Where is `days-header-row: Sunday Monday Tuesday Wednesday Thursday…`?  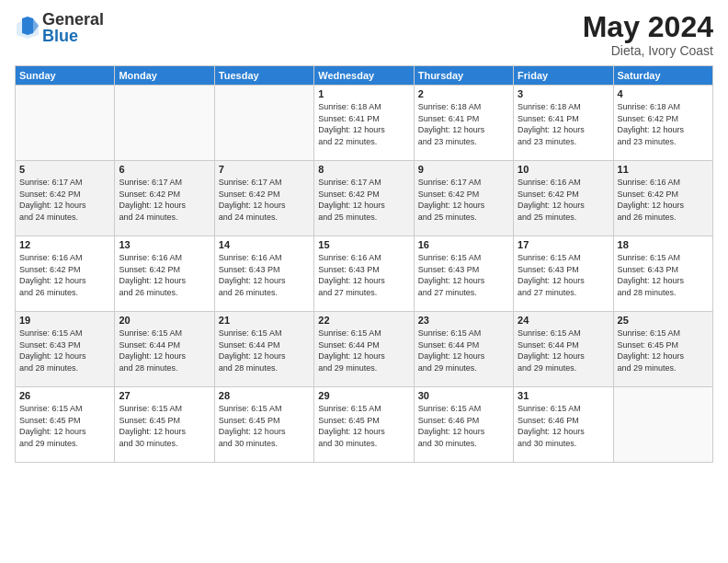
days-header-row: Sunday Monday Tuesday Wednesday Thursday… is located at coordinates (364, 75).